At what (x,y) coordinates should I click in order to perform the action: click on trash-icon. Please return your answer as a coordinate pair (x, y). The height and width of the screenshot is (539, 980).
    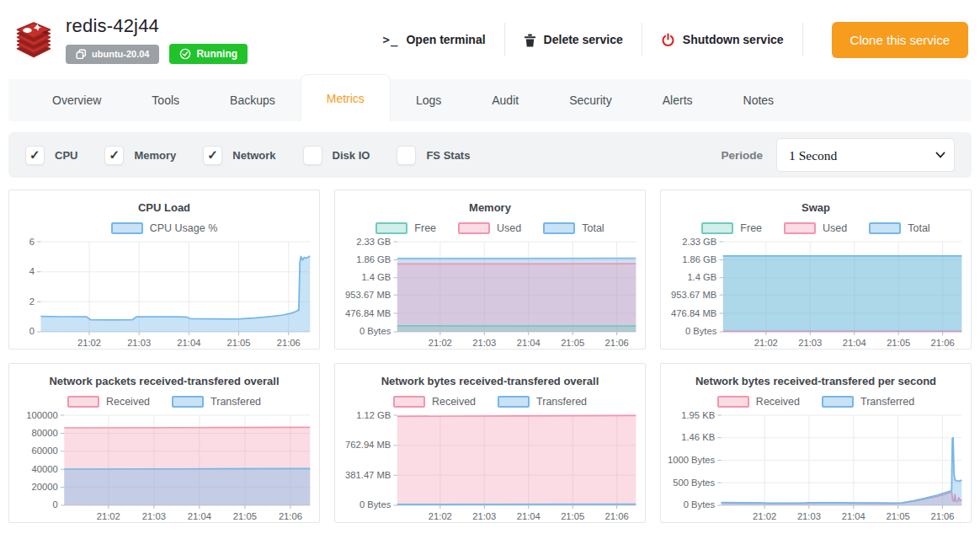
    Looking at the image, I should click on (530, 40).